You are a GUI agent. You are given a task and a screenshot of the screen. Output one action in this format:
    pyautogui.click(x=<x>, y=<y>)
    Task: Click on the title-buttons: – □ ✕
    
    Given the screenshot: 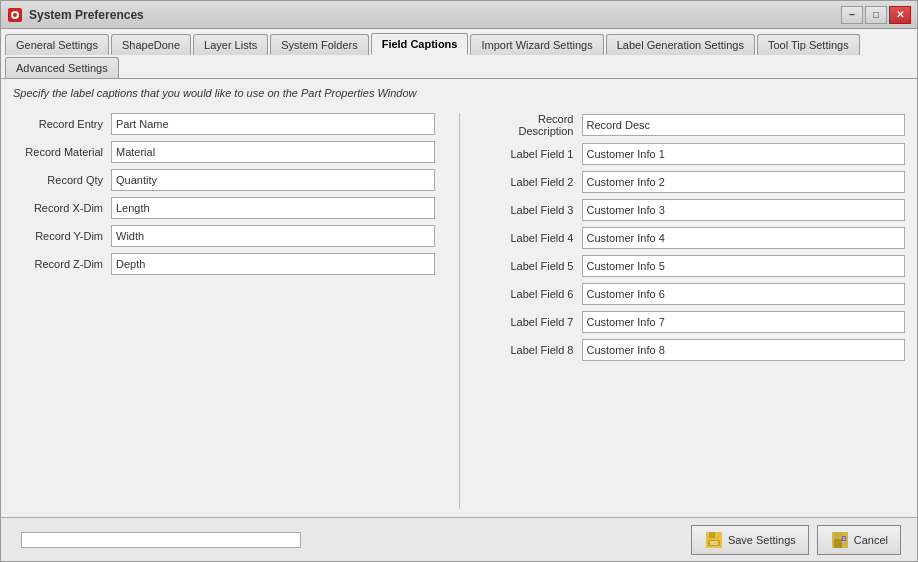 What is the action you would take?
    pyautogui.click(x=876, y=15)
    